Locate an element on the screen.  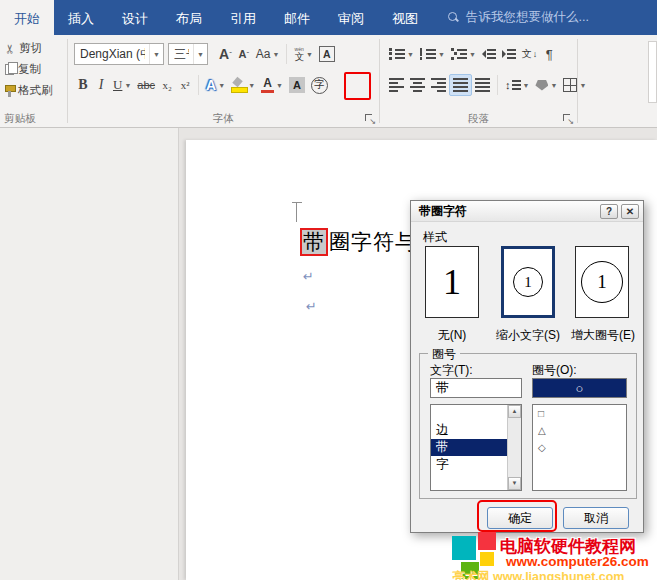
scissors-icon: ✂ is located at coordinates (10, 48).